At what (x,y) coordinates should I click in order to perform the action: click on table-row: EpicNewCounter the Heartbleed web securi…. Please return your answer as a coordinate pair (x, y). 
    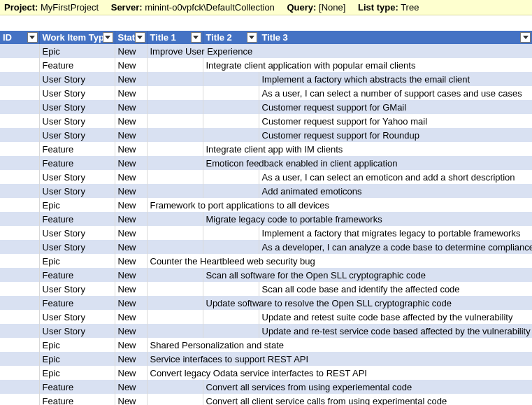
    Looking at the image, I should click on (266, 261).